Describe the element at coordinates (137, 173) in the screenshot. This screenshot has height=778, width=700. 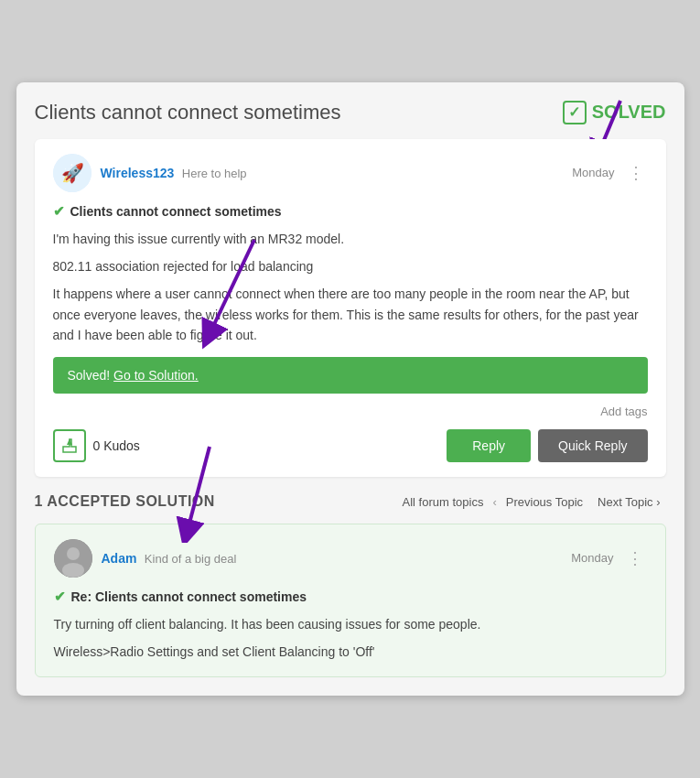
I see `author-name: Wireless123` at that location.